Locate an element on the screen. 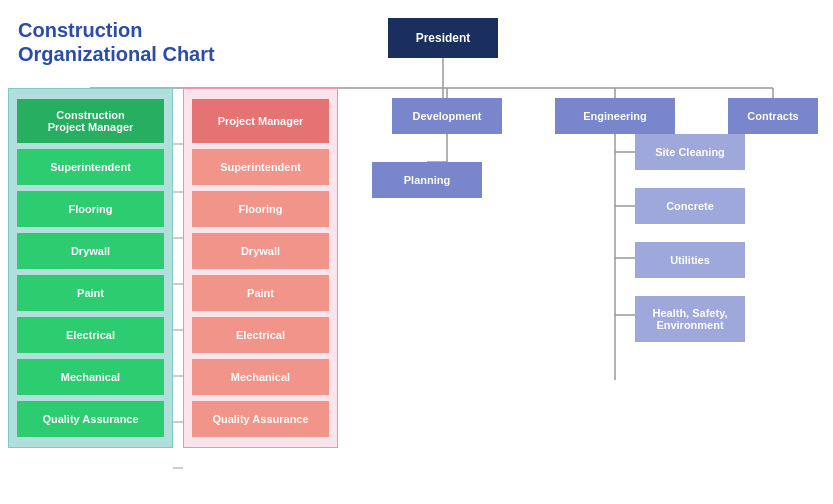  pink-flooring: Flooring is located at coordinates (260, 209).